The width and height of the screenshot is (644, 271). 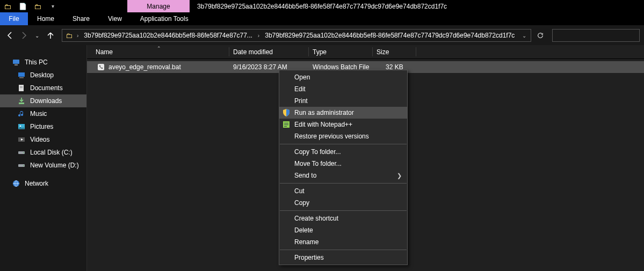 What do you see at coordinates (343, 164) in the screenshot?
I see `ctx-move-to-folder: Move To folder...` at bounding box center [343, 164].